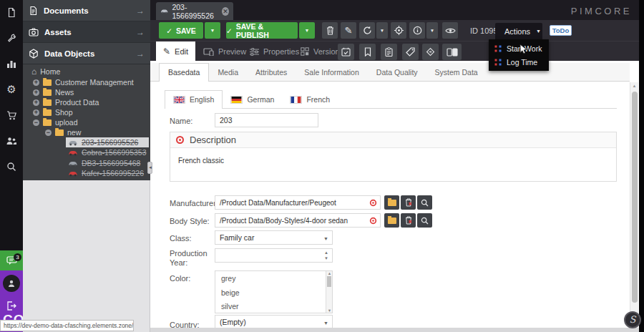 The image size is (644, 332). Describe the element at coordinates (411, 52) in the screenshot. I see `tags-button` at that location.